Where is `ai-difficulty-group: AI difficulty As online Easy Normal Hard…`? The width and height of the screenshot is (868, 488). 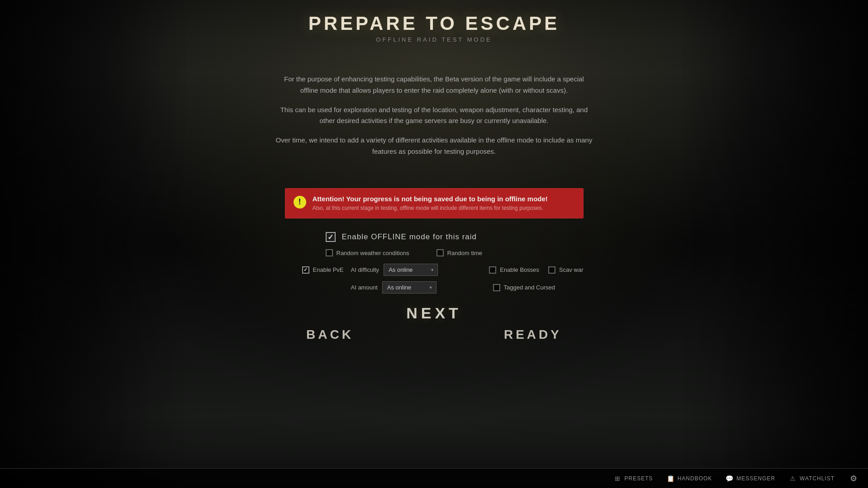
ai-difficulty-group: AI difficulty As online Easy Normal Hard… is located at coordinates (417, 270).